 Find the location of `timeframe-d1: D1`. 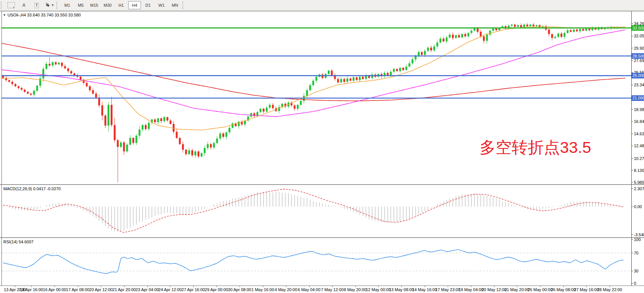

timeframe-d1: D1 is located at coordinates (148, 5).